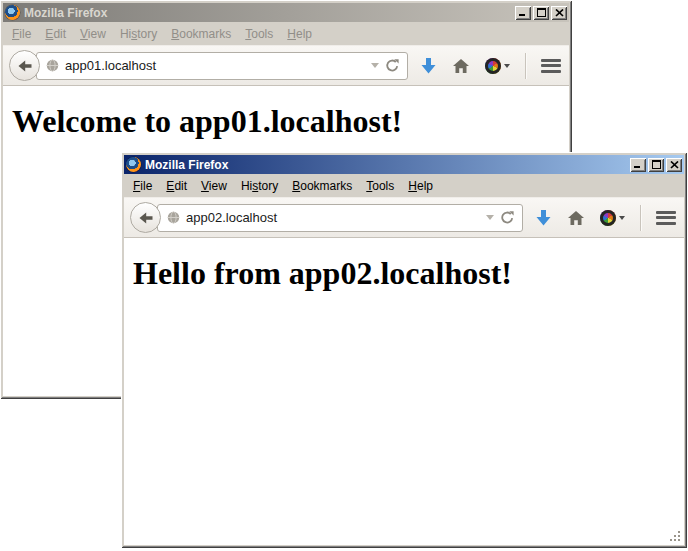  Describe the element at coordinates (215, 66) in the screenshot. I see `url-text: app01.localhost` at that location.